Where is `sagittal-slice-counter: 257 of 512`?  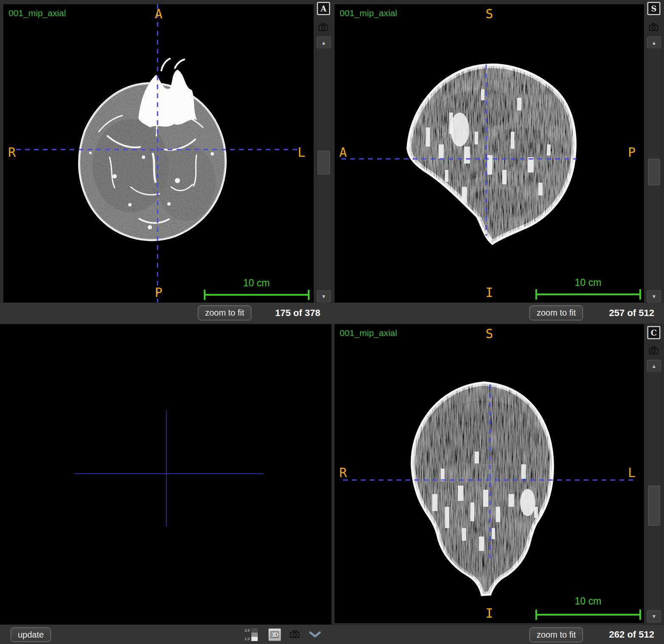
sagittal-slice-counter: 257 of 512 is located at coordinates (632, 313).